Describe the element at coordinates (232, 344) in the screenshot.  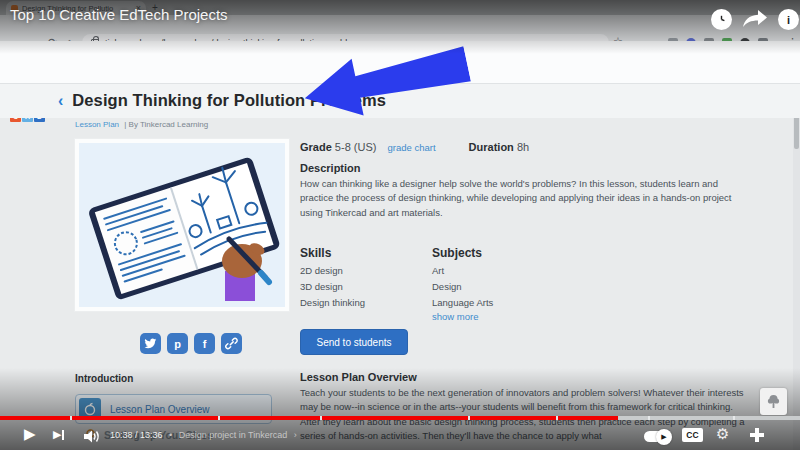
I see `copy-link-button` at that location.